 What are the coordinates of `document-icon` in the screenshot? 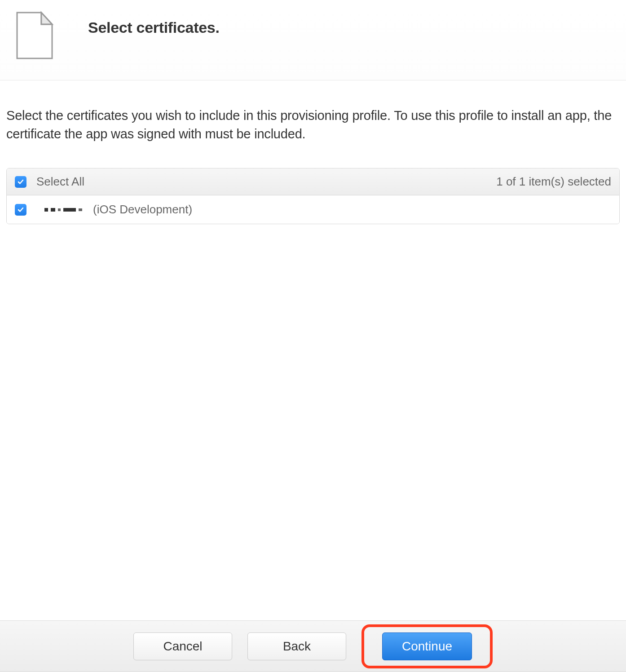 It's located at (35, 36).